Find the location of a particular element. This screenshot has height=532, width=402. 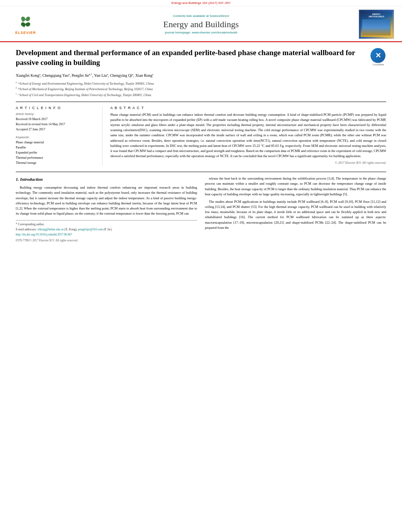

body-col-left: 1. Introduction Building energy consumpt… is located at coordinates (106, 209).